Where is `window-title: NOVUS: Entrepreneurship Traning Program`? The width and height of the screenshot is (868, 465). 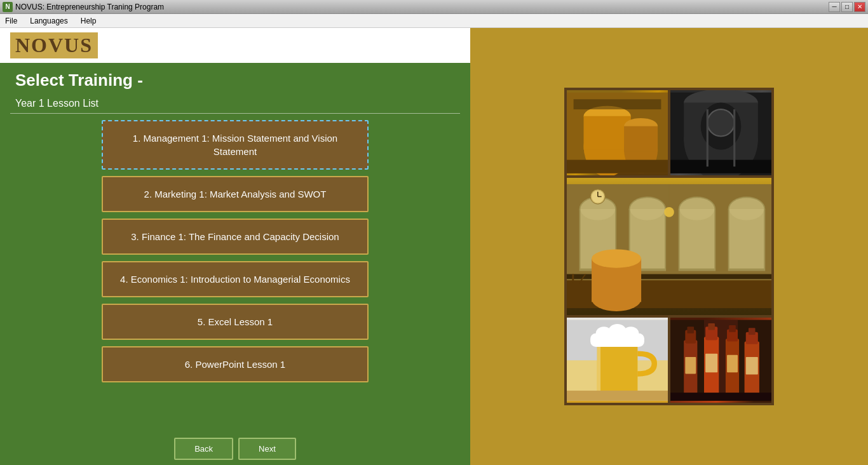
window-title: NOVUS: Entrepreneurship Traning Program is located at coordinates (90, 7).